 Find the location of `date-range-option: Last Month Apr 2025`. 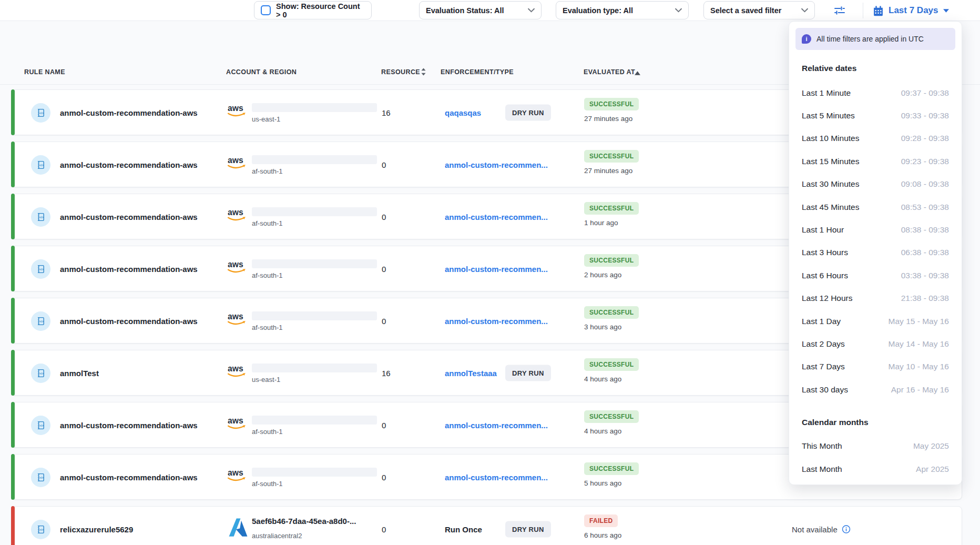

date-range-option: Last Month Apr 2025 is located at coordinates (875, 469).